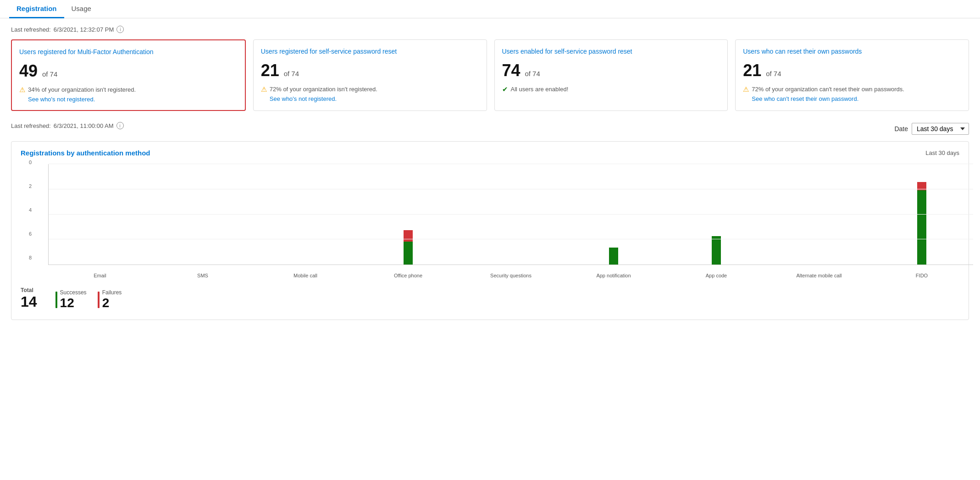 The height and width of the screenshot is (480, 980). What do you see at coordinates (511, 215) in the screenshot?
I see `bar-group: Security questions` at bounding box center [511, 215].